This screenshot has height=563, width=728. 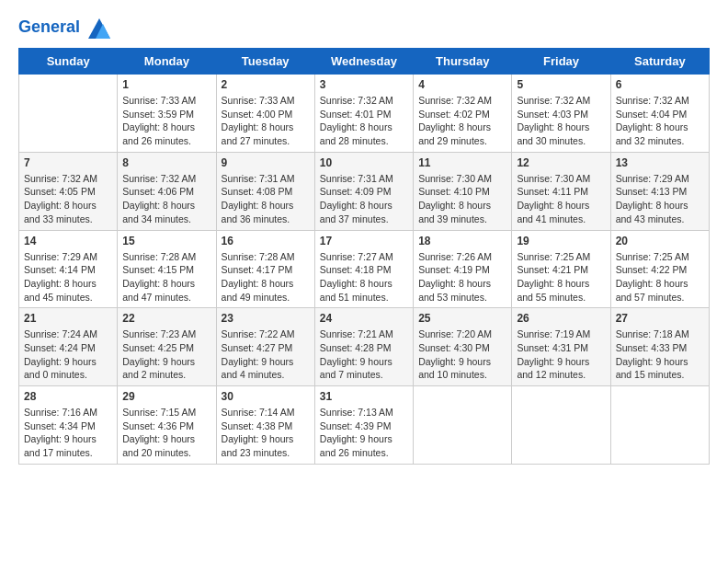 What do you see at coordinates (462, 318) in the screenshot?
I see `day-number: 25` at bounding box center [462, 318].